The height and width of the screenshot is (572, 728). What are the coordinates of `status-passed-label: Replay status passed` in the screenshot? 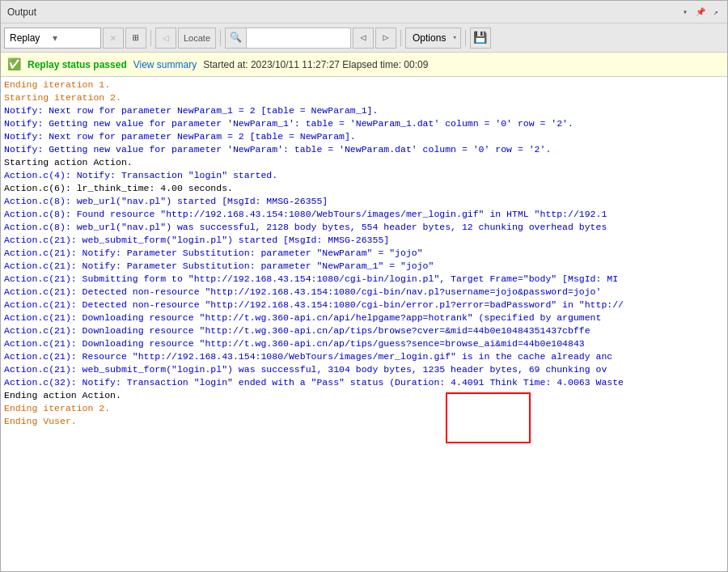 It's located at (78, 65).